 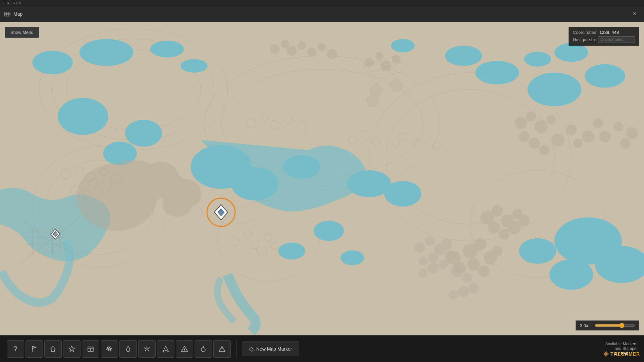 What do you see at coordinates (128, 349) in the screenshot?
I see `water-drop-icon` at bounding box center [128, 349].